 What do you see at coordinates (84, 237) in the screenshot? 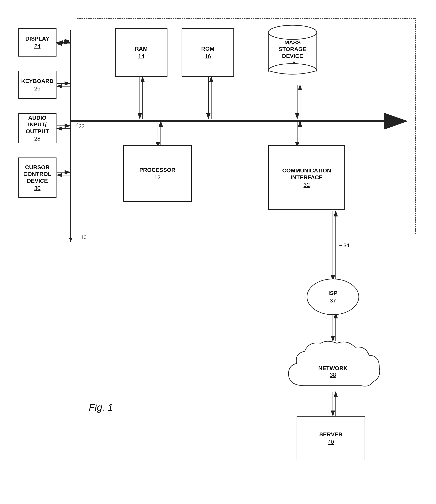
I see `system-ref-num: 10` at bounding box center [84, 237].